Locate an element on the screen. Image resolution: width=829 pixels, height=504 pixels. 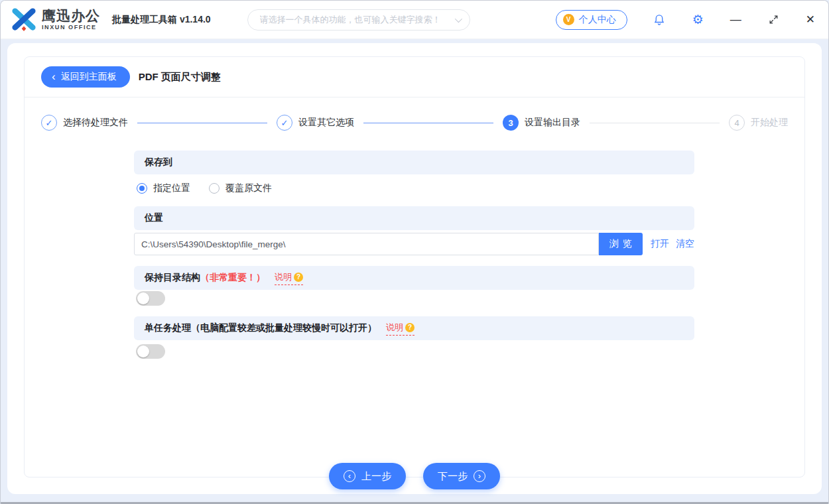
function-search-select: 请选择一个具体的功能，也可输入关键字搜索！ is located at coordinates (359, 20).